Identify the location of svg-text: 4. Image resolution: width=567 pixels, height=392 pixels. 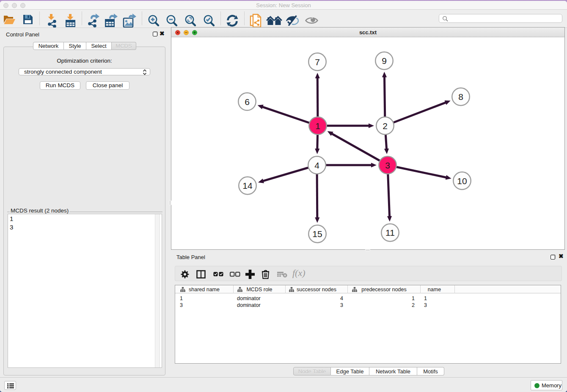
(317, 165).